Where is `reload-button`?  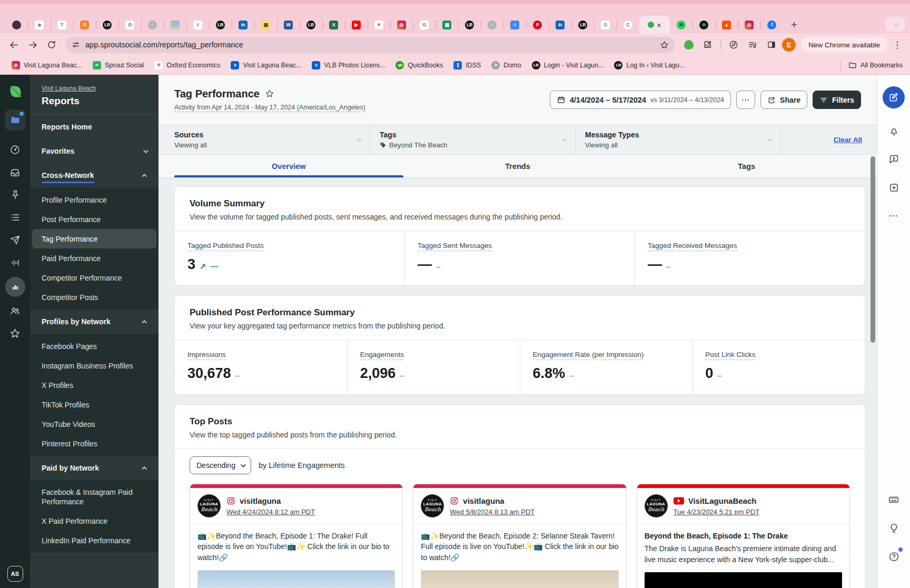
reload-button is located at coordinates (52, 45).